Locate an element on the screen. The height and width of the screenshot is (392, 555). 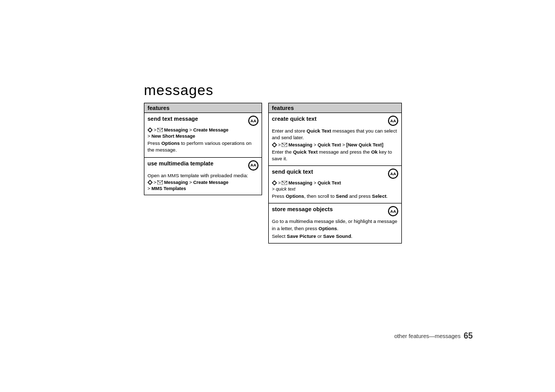
section-multimedia: use multimedia template A Open an MMS te… is located at coordinates (203, 176).